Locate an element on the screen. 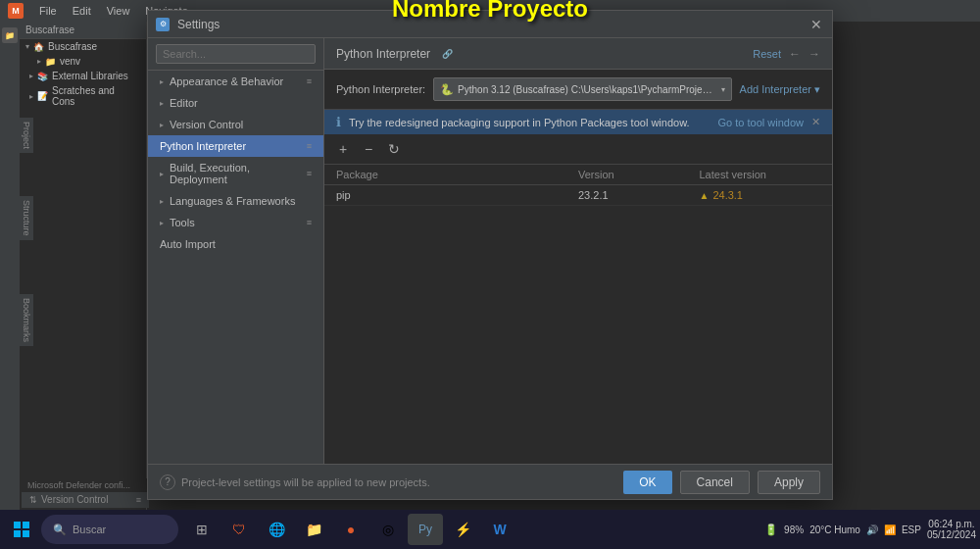 The width and height of the screenshot is (980, 549). settings-search-container is located at coordinates (235, 55).